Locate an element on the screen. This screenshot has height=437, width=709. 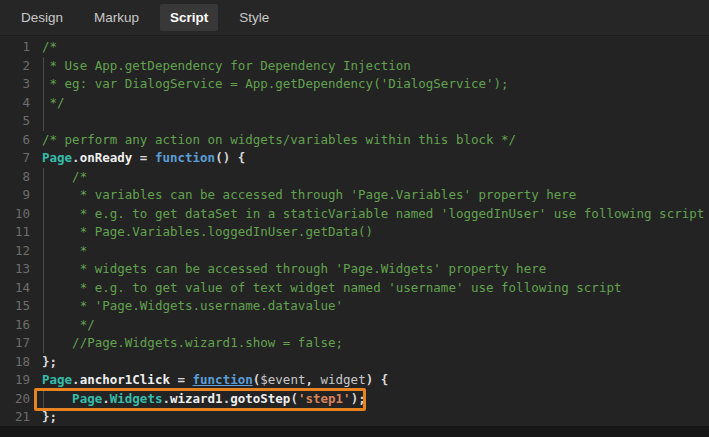
code-line: 12 * is located at coordinates (354, 252).